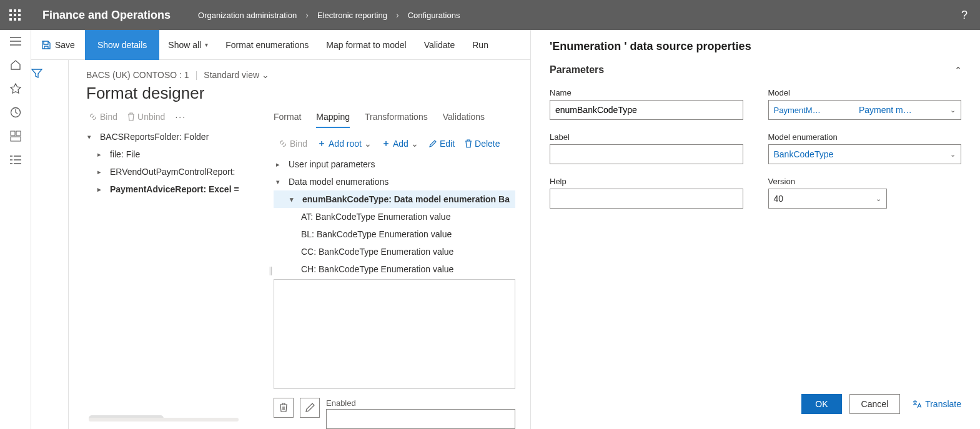  Describe the element at coordinates (16, 65) in the screenshot. I see `home-icon` at that location.